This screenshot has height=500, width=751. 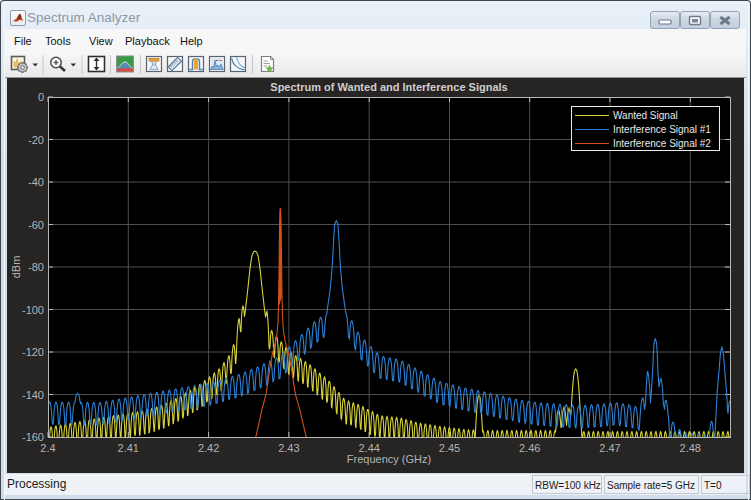 I want to click on svg-text: dBm, so click(x=16, y=268).